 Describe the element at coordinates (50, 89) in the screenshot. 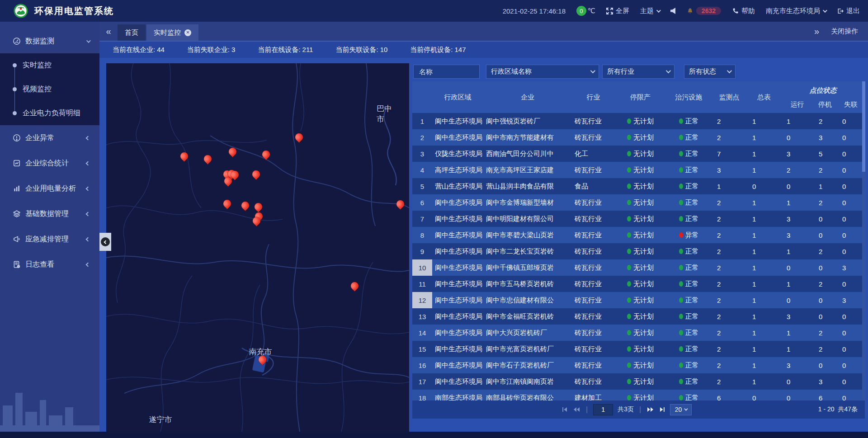

I see `sidebar-subitem-1: 视频监控` at that location.